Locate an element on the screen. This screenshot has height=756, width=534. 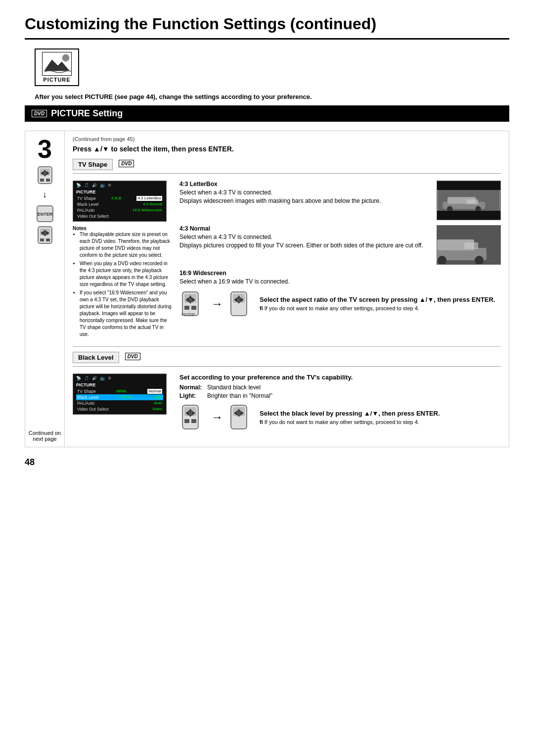
flow-enter-icon is located at coordinates (241, 304).